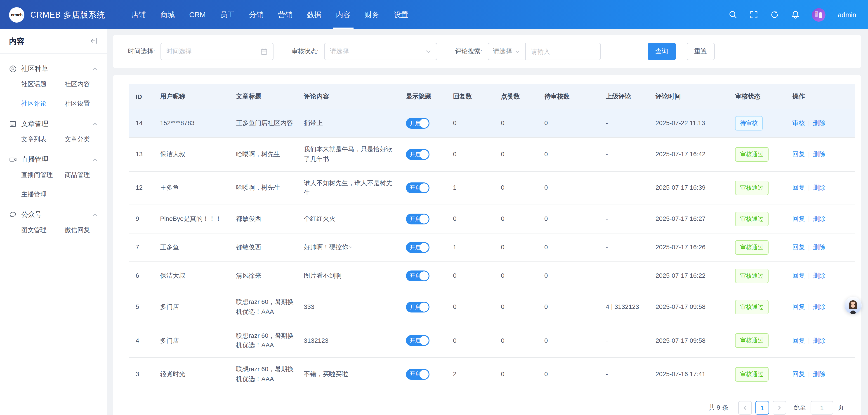 The width and height of the screenshot is (868, 415). What do you see at coordinates (138, 15) in the screenshot?
I see `nav-item: 店铺` at bounding box center [138, 15].